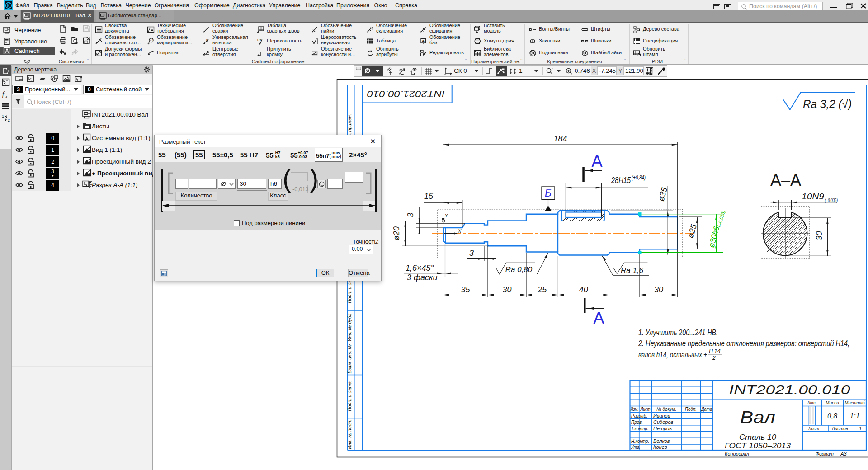 The height and width of the screenshot is (470, 868). What do you see at coordinates (758, 418) in the screenshot?
I see `svg-text: Вал` at bounding box center [758, 418].